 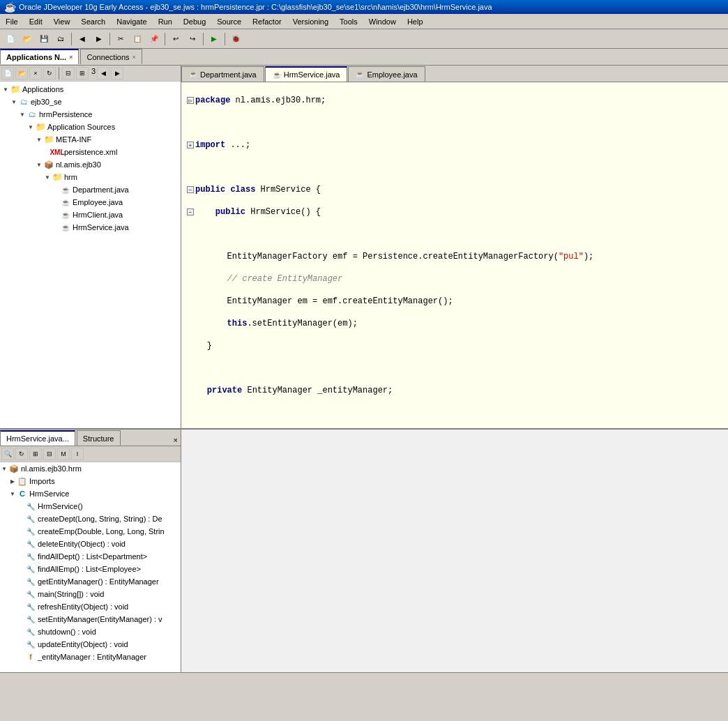 What do you see at coordinates (91, 127) in the screenshot?
I see `tree-node-appsources: ▼ 📁 Application Sources` at bounding box center [91, 127].